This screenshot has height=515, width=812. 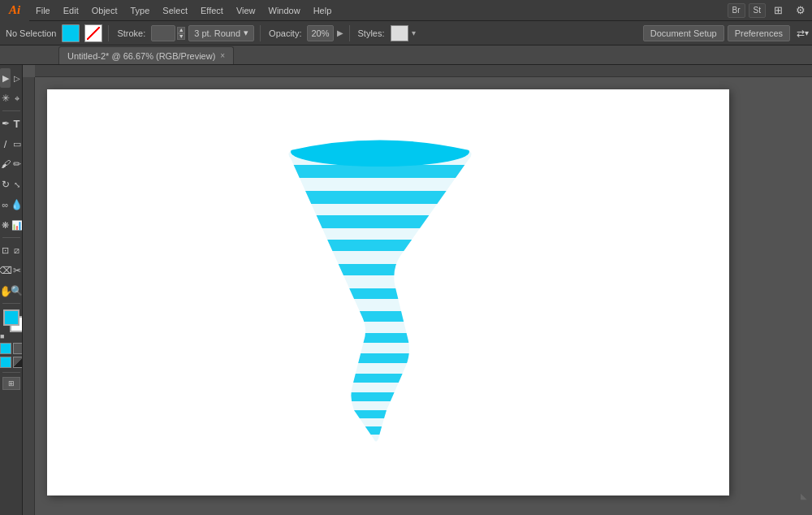 I want to click on eraser-tool: ⌫, so click(x=5, y=270).